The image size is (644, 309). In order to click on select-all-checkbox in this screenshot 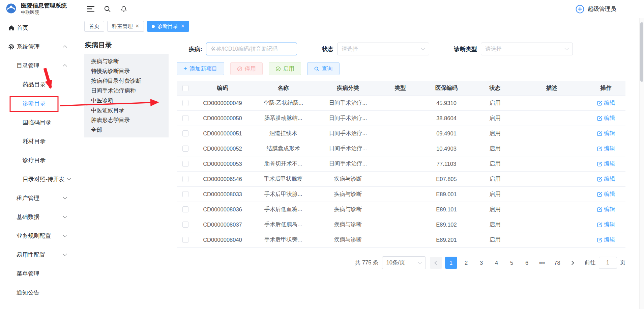, I will do `click(185, 88)`.